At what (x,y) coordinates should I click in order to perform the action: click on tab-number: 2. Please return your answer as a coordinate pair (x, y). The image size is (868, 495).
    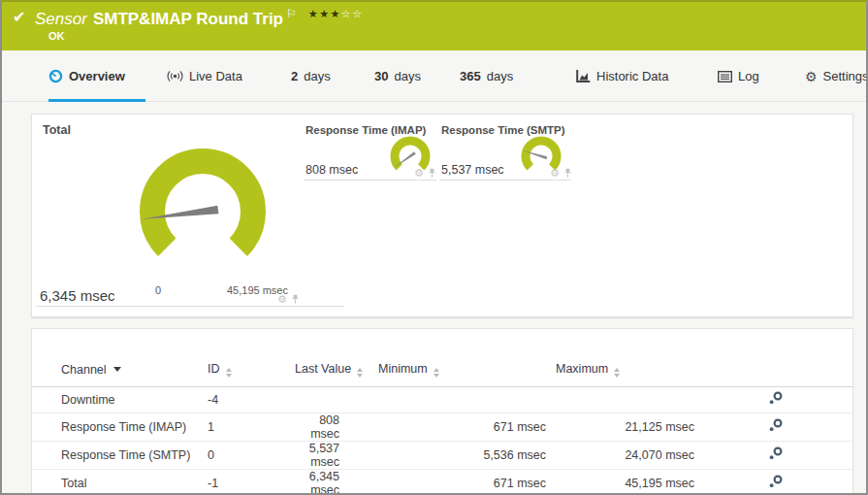
    Looking at the image, I should click on (295, 76).